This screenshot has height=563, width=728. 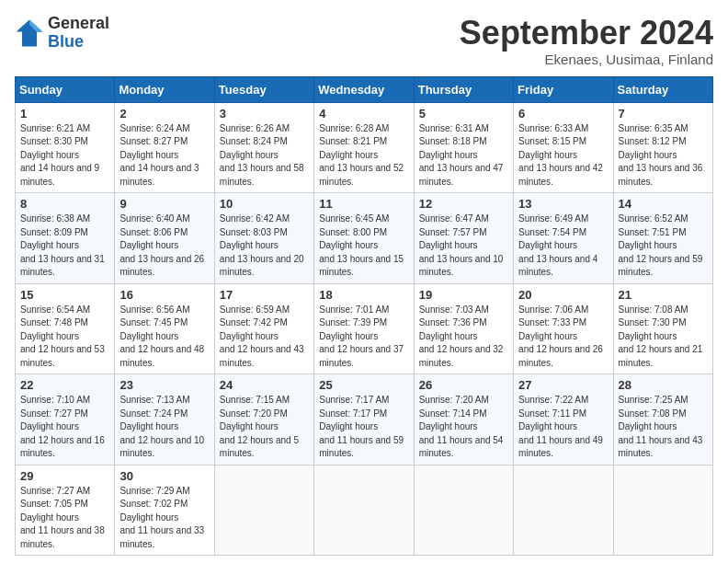 What do you see at coordinates (664, 114) in the screenshot?
I see `day-number: 7` at bounding box center [664, 114].